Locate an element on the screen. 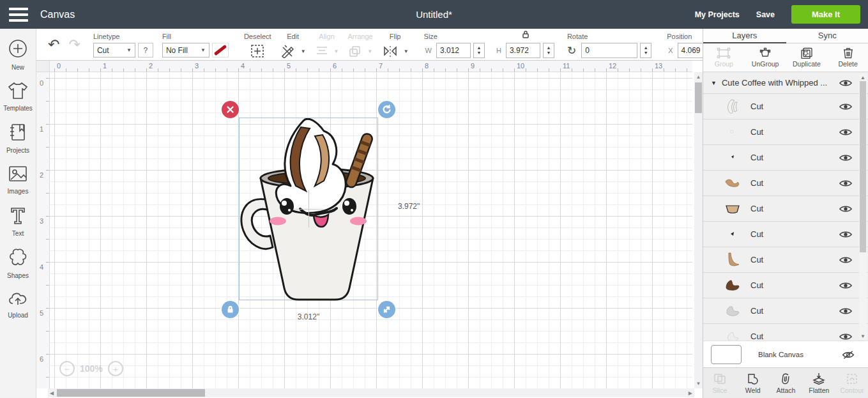  flatten-button: Flatten is located at coordinates (819, 383).